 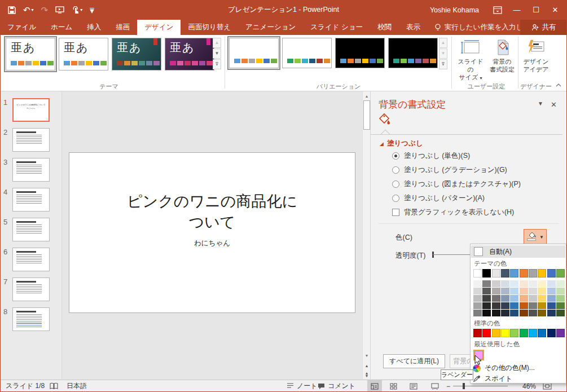 What do you see at coordinates (271, 27) in the screenshot?
I see `tab-アニメーション: アニメーション` at bounding box center [271, 27].